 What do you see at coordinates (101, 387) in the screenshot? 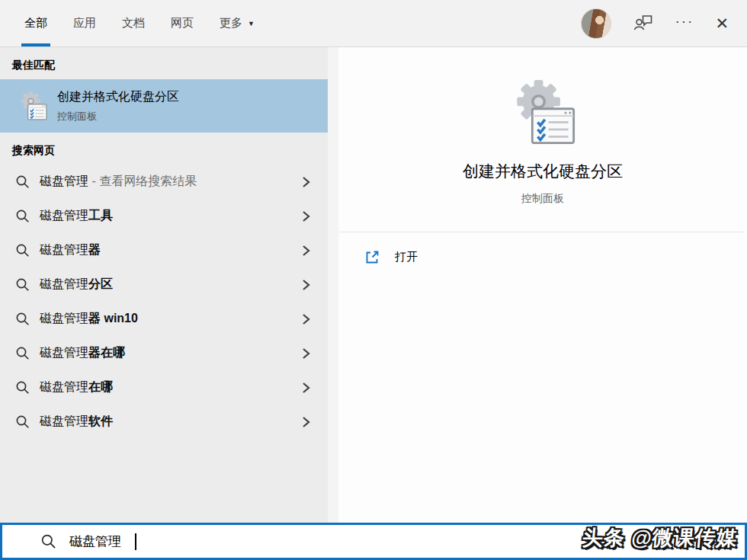
I see `suggestion-suffix: 在哪` at bounding box center [101, 387].